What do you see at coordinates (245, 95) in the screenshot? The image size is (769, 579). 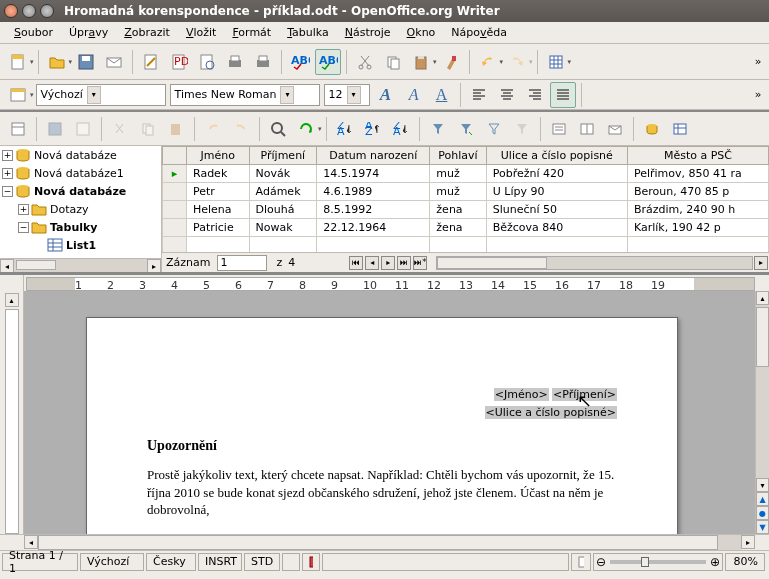 I see `font-name-combo: Times New Roman▾` at bounding box center [245, 95].